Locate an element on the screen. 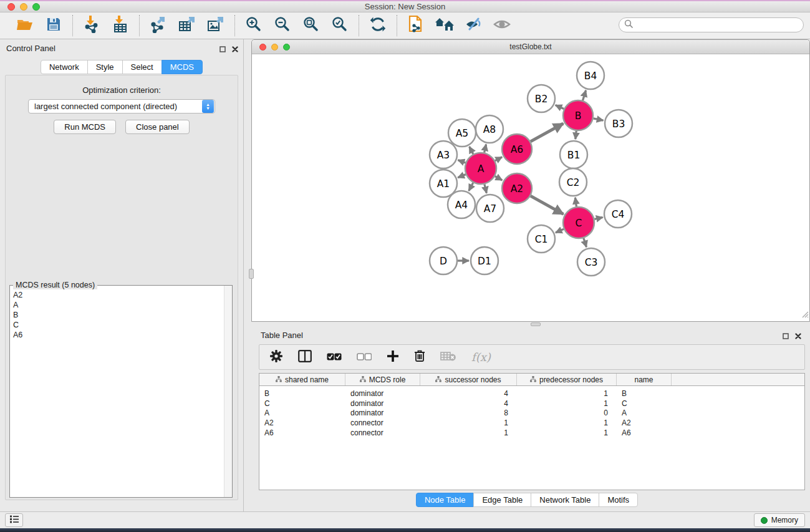  table-cell: 8 is located at coordinates (469, 413).